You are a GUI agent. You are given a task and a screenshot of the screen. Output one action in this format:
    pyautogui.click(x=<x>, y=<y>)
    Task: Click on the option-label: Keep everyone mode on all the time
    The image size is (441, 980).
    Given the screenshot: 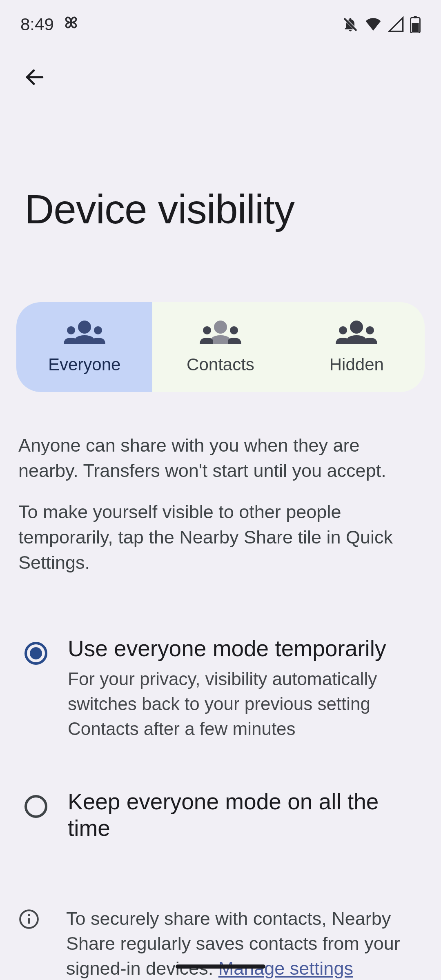 What is the action you would take?
    pyautogui.click(x=242, y=815)
    